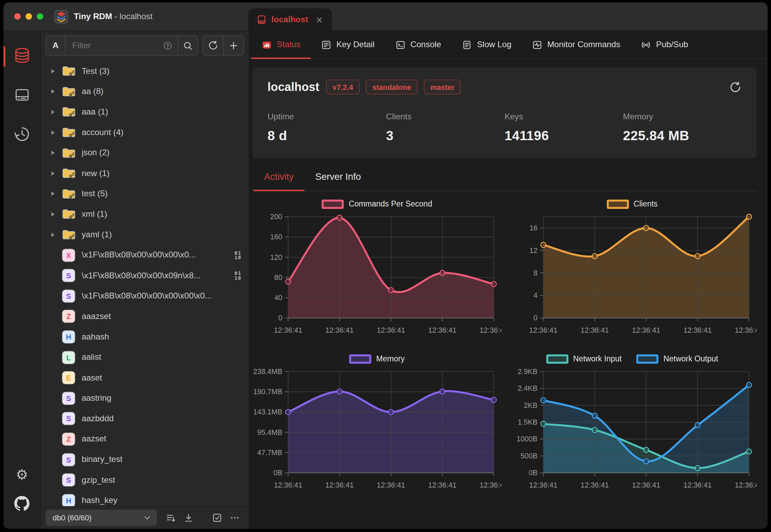 The image size is (771, 532). Describe the element at coordinates (145, 255) in the screenshot. I see `tree-key-item: X\x1F\x8B\x08\x00\x00\x00\x0...0110` at that location.